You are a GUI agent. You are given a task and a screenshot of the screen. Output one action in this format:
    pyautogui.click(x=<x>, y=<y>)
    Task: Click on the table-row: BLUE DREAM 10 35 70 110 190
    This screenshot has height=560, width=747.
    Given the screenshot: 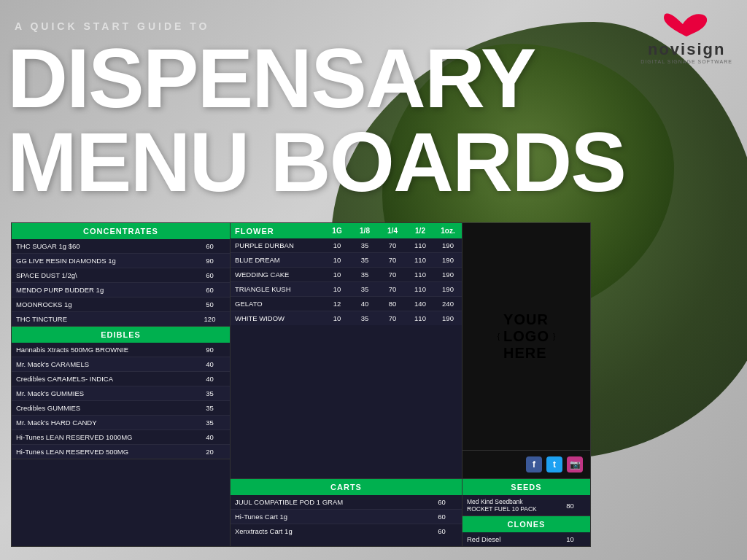 What is the action you would take?
    pyautogui.click(x=346, y=260)
    